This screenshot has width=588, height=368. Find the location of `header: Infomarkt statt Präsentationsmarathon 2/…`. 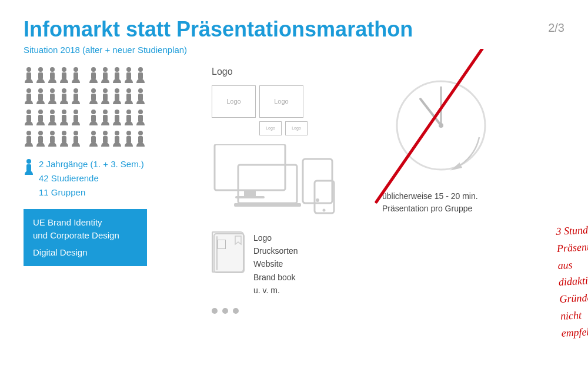

header: Infomarkt statt Präsentationsmarathon 2/… is located at coordinates (294, 29).